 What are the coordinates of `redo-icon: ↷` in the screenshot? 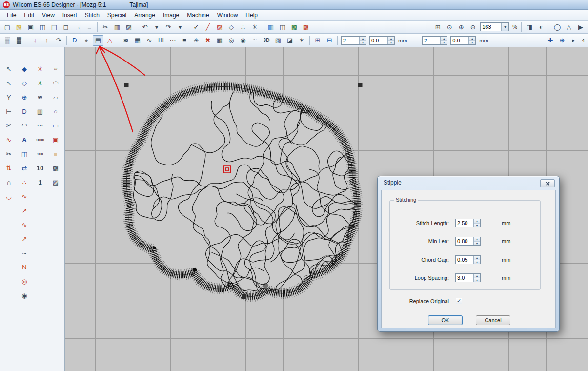 It's located at (168, 27).